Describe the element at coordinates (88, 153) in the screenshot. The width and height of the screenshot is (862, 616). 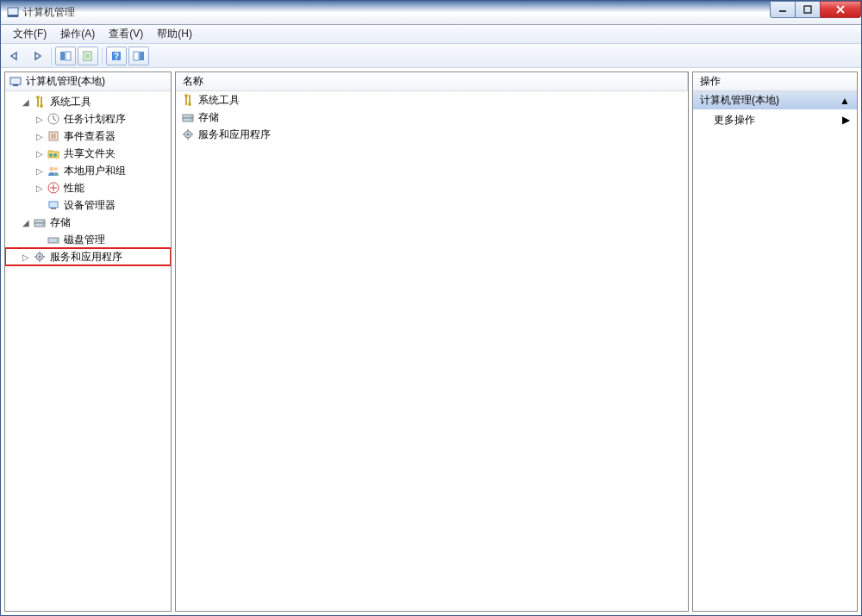
I see `tree-item-shared-folders: ▷ 共享文件夹` at that location.